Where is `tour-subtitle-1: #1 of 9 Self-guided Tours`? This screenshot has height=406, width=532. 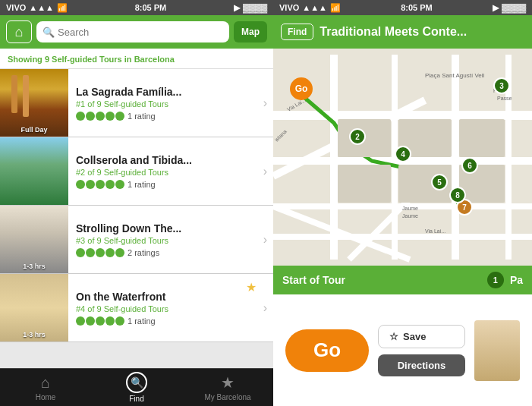 tour-subtitle-1: #1 of 9 Self-guided Tours is located at coordinates (171, 104).